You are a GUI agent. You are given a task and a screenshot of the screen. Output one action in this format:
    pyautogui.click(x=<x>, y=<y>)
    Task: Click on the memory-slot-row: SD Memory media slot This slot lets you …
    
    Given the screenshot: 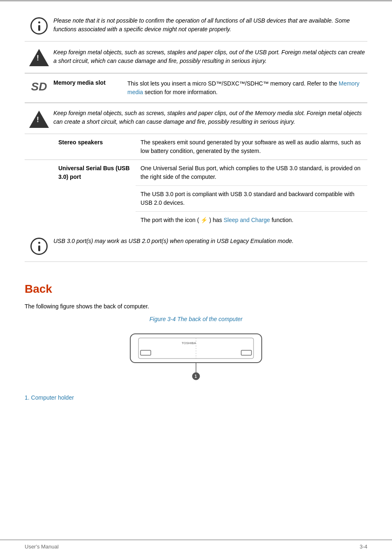 What is the action you would take?
    pyautogui.click(x=196, y=88)
    